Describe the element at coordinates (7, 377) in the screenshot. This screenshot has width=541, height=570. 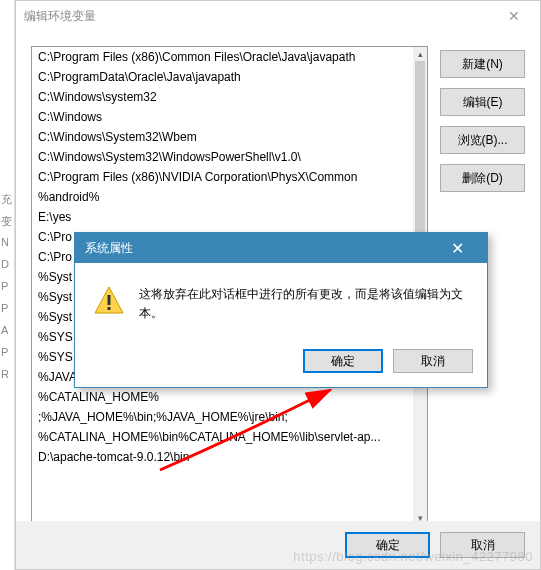
I see `strip-char: R` at that location.